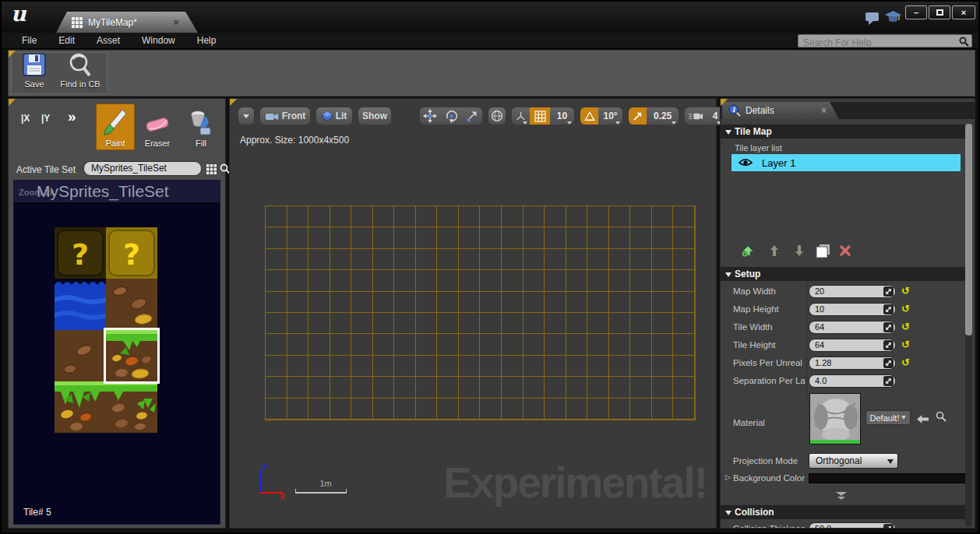 The image size is (980, 534). Describe the element at coordinates (846, 163) in the screenshot. I see `layer-row-selected: Layer 1` at that location.